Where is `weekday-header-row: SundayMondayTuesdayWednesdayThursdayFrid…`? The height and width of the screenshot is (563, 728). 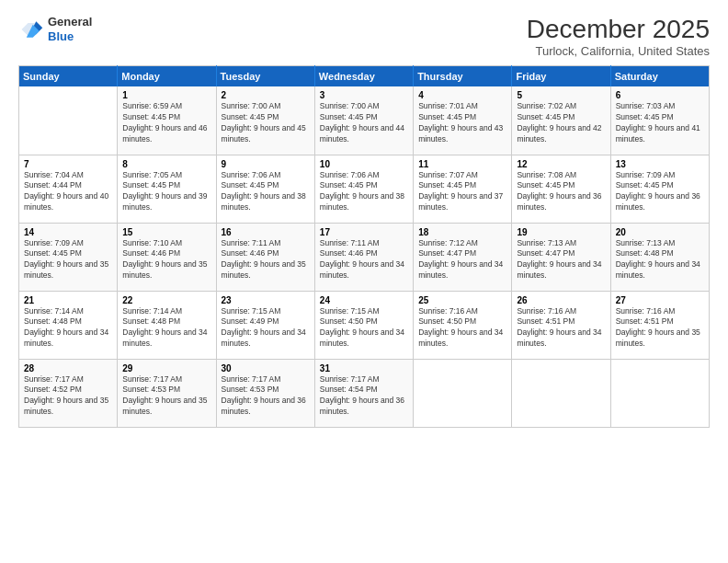
weekday-header-row: SundayMondayTuesdayWednesdayThursdayFrid… is located at coordinates (364, 77).